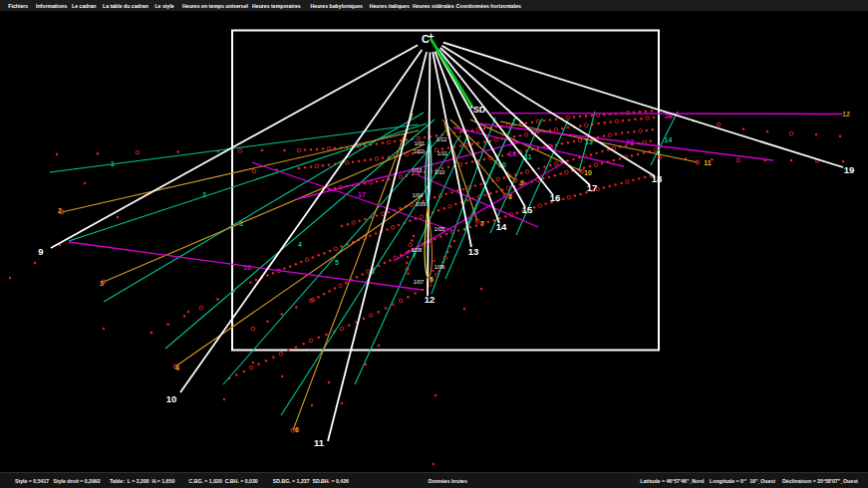  What do you see at coordinates (442, 153) in the screenshot?
I see `svg-text: 1/11` at bounding box center [442, 153].